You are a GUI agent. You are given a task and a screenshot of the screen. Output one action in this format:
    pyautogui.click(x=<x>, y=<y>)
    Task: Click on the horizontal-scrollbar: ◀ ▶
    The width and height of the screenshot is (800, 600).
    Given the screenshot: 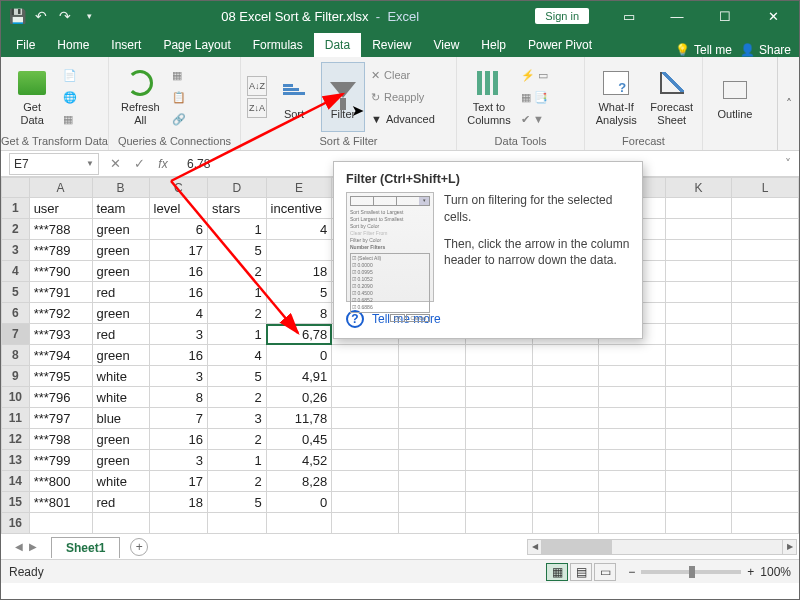 What is the action you would take?
    pyautogui.click(x=662, y=547)
    